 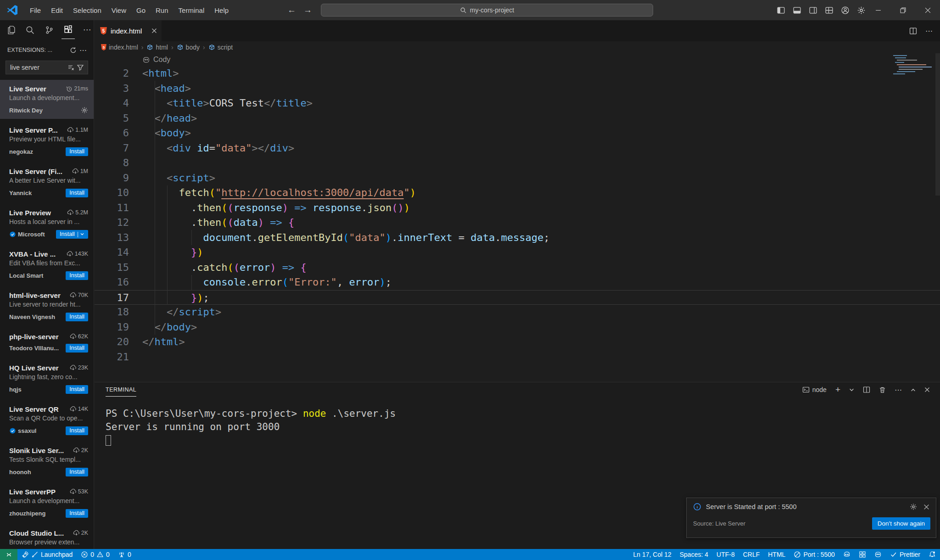 I want to click on live-server-port-status: Port : 5500, so click(x=814, y=554).